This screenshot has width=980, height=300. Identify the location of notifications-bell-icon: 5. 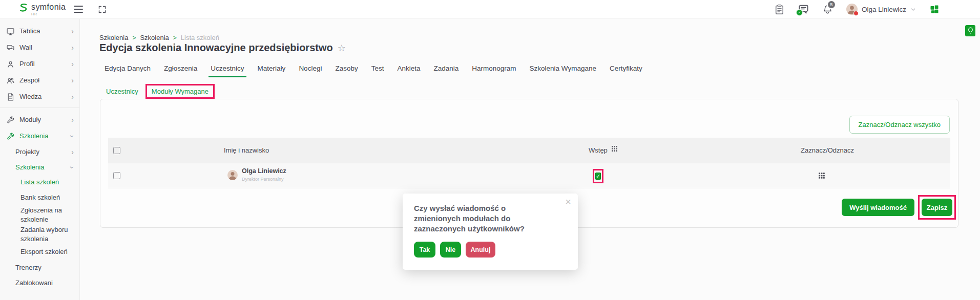
(828, 9).